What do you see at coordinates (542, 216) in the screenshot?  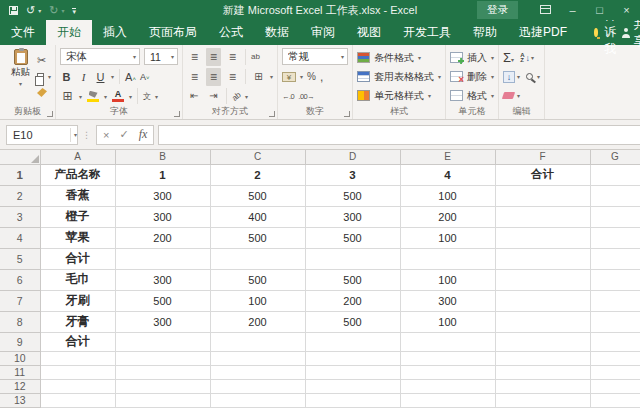 I see `cell-F3` at bounding box center [542, 216].